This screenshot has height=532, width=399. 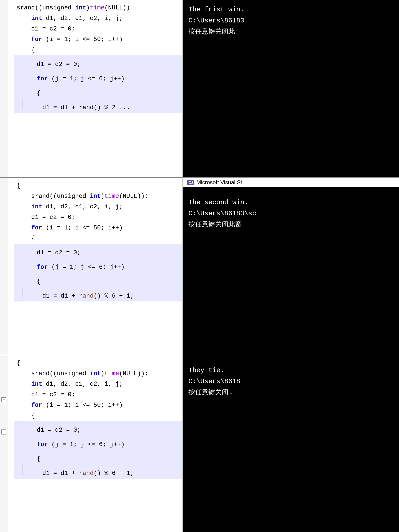 What do you see at coordinates (291, 203) in the screenshot?
I see `console-line: The second win.` at bounding box center [291, 203].